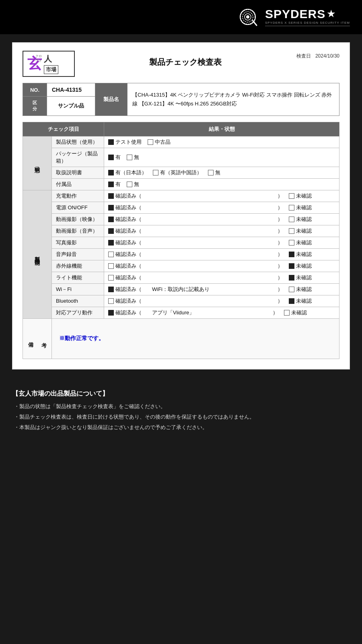 Image resolution: width=362 pixels, height=644 pixels. Describe the element at coordinates (78, 312) in the screenshot. I see `item-name: 対応アプリ動作` at that location.